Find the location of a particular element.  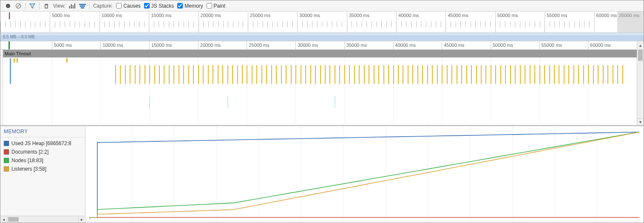

scroll-up-button: ▴ is located at coordinates (640, 45).